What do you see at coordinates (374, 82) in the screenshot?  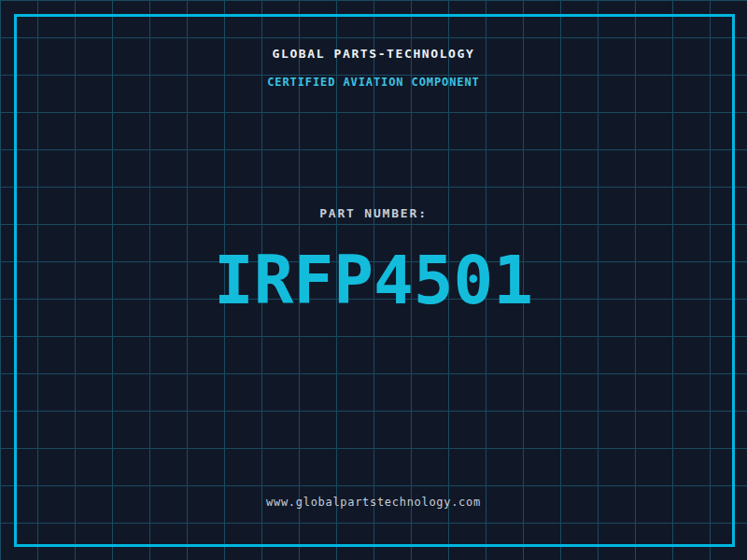 I see `brand-subtitle: CERTIFIED AVIATION COMPONENT` at bounding box center [374, 82].